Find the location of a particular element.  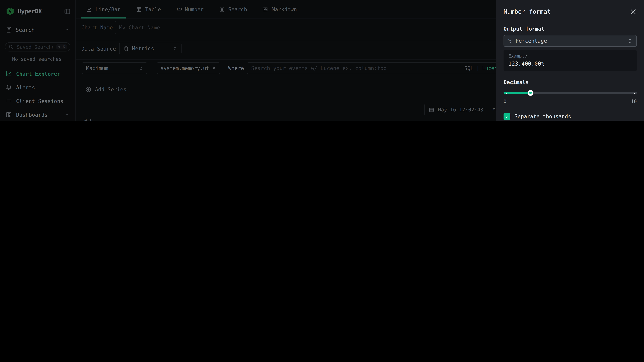

slider-max-label: 10 is located at coordinates (634, 101).